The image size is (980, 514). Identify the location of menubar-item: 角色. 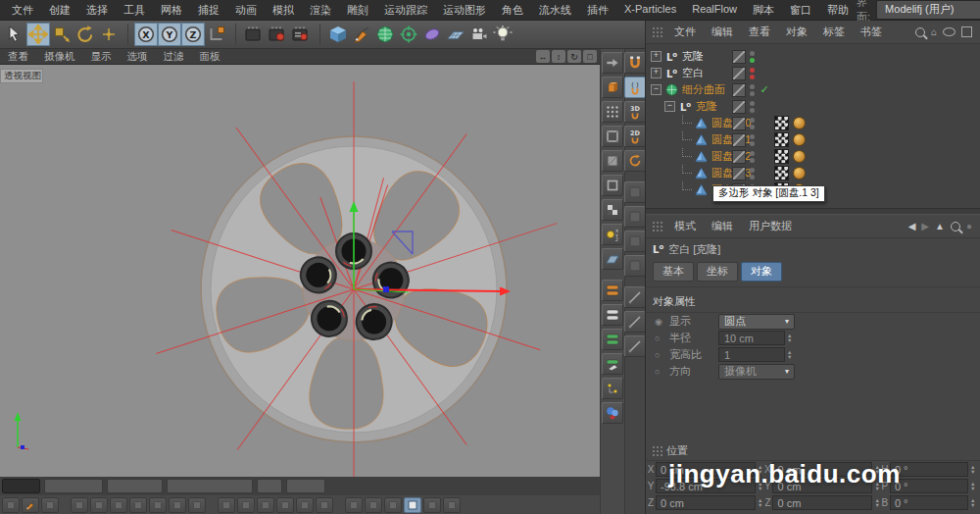
(513, 10).